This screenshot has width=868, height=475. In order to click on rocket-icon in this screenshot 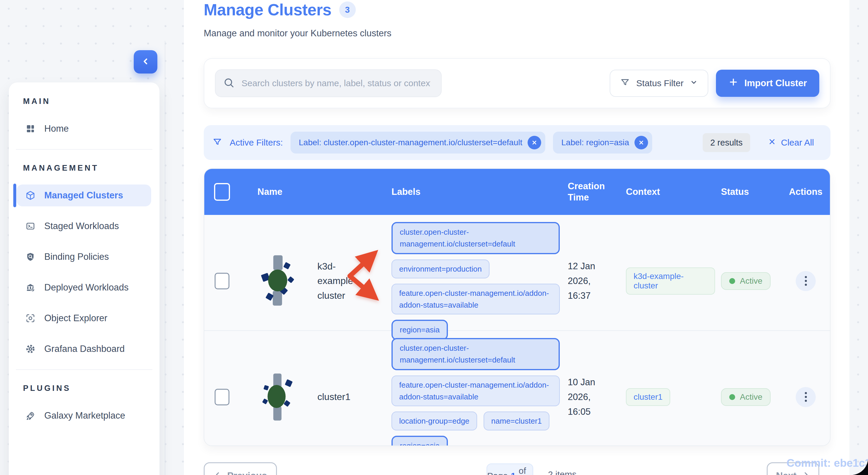, I will do `click(30, 416)`.